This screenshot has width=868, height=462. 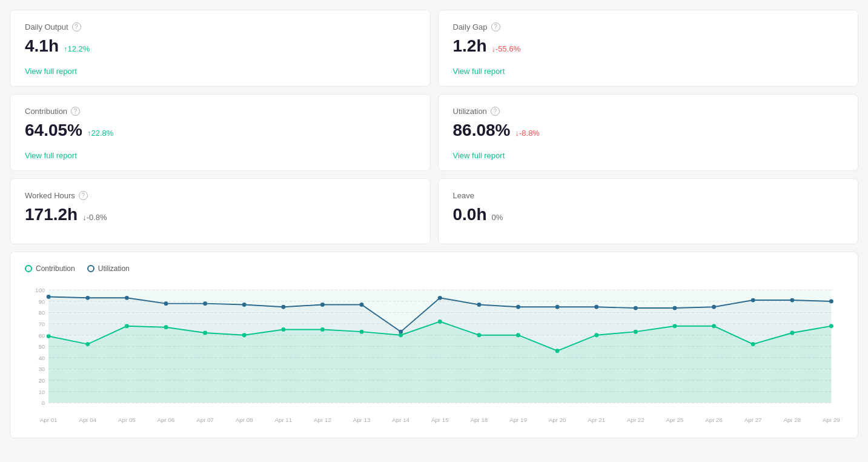 I want to click on daily-output-link: View full report, so click(x=51, y=72).